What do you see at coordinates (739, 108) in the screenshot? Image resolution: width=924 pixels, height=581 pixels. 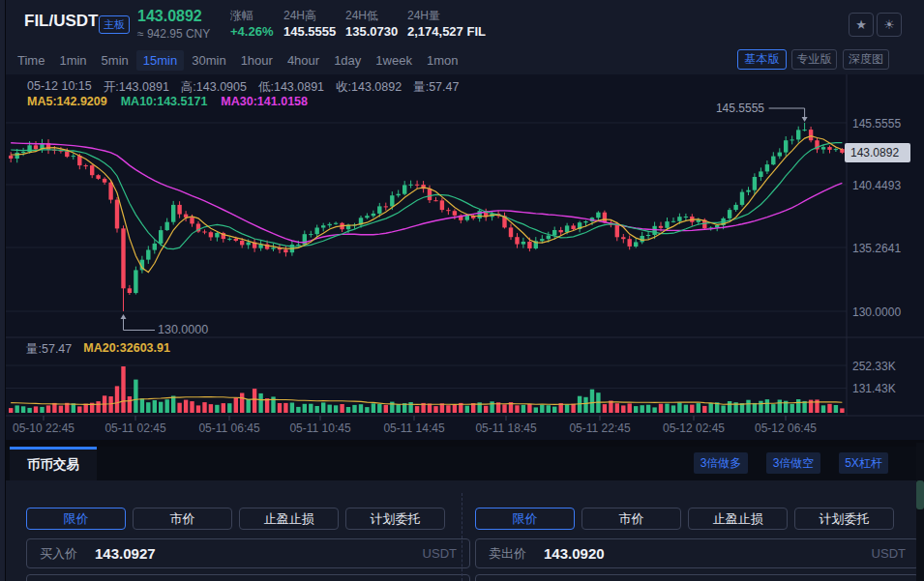 I see `high-price-annotation: 145.5555` at bounding box center [739, 108].